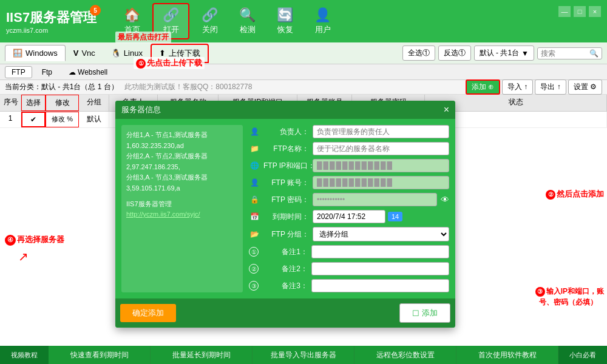  Describe the element at coordinates (503, 53) in the screenshot. I see `tab-right-controls: 全选① 反选① 默认 - 共1台 ▼ 🔍` at that location.